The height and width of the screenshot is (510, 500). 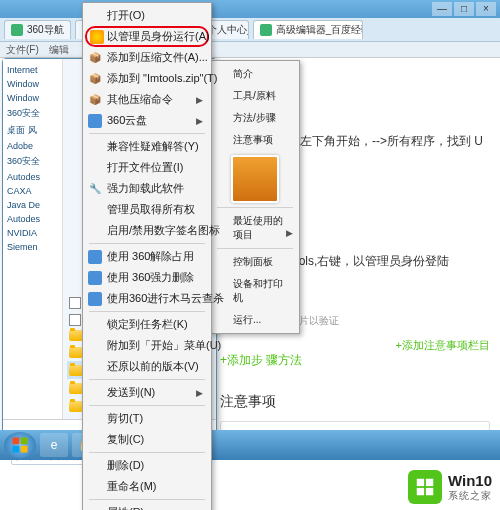 I want to click on maximize-button: □, so click(x=464, y=9).